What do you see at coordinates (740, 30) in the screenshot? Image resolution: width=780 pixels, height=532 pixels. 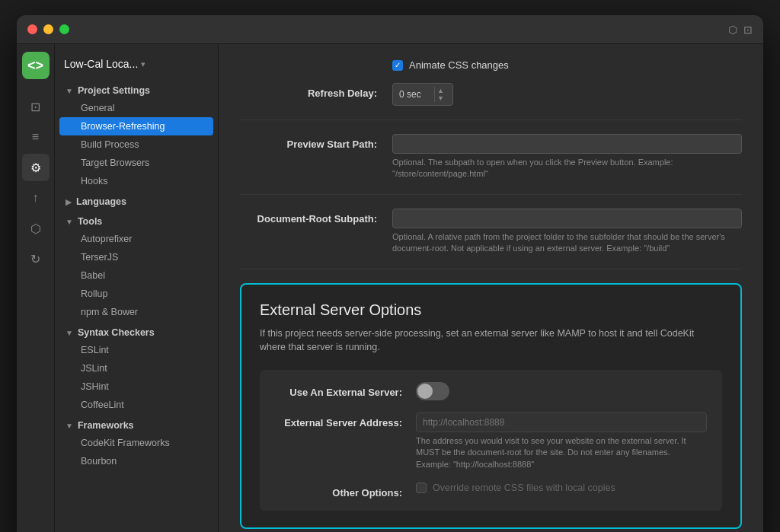 I see `titlebar-controls: ⬡ ⊡` at bounding box center [740, 30].